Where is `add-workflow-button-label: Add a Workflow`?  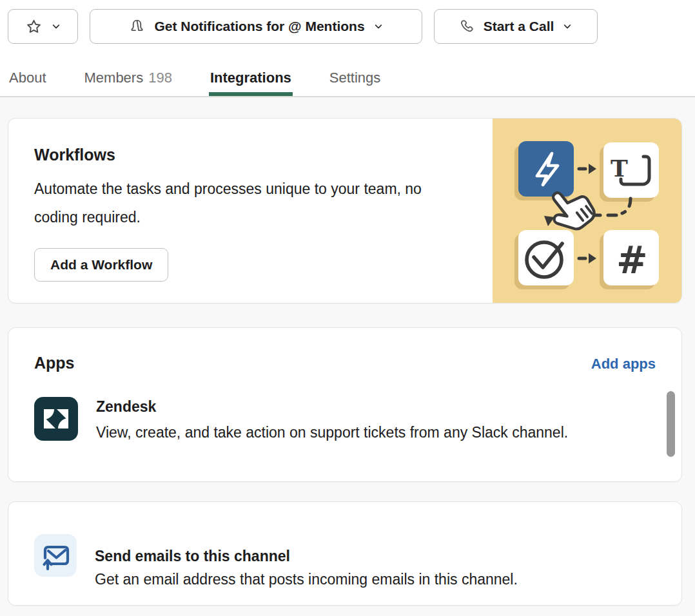
add-workflow-button-label: Add a Workflow is located at coordinates (101, 265).